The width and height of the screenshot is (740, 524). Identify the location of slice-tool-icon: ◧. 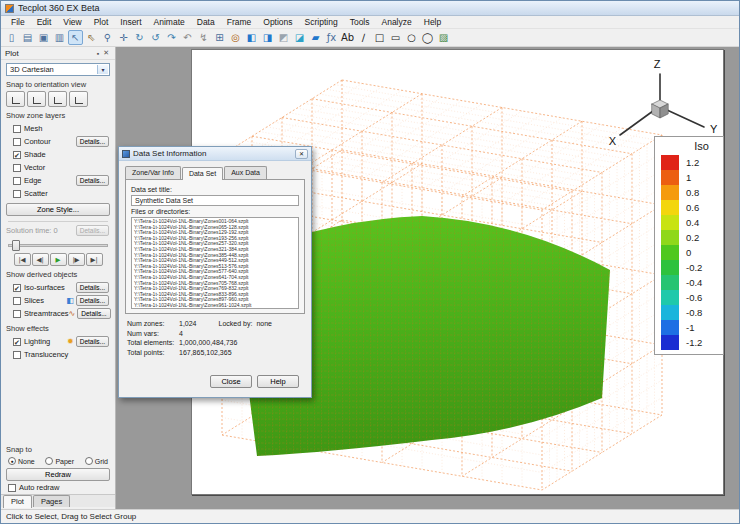
(252, 38).